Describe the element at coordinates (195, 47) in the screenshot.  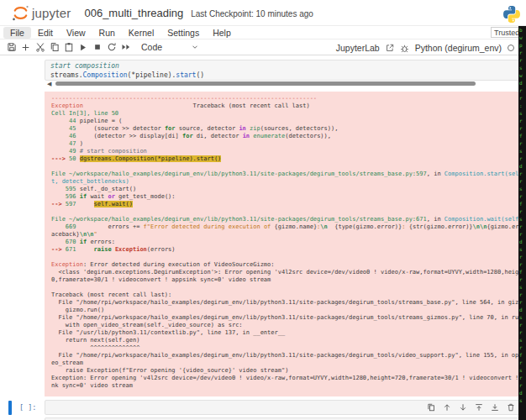
I see `cell-type-chevron-icon` at that location.